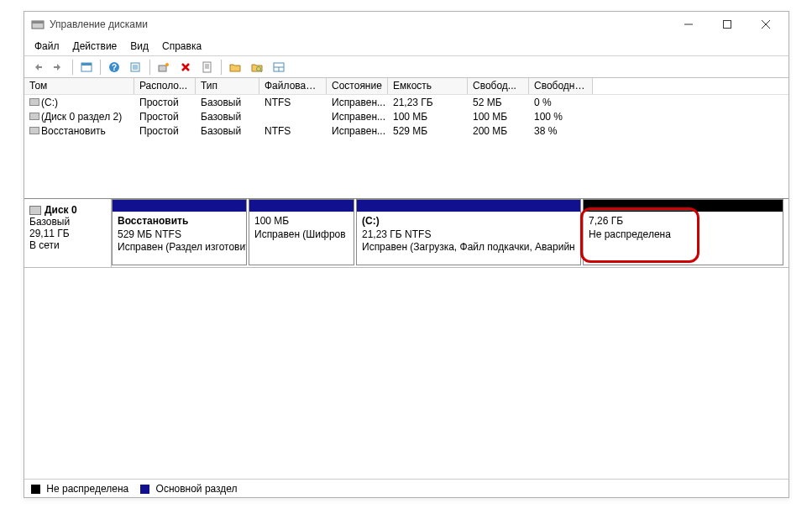 This screenshot has width=812, height=519. I want to click on cell-fs, so click(293, 117).